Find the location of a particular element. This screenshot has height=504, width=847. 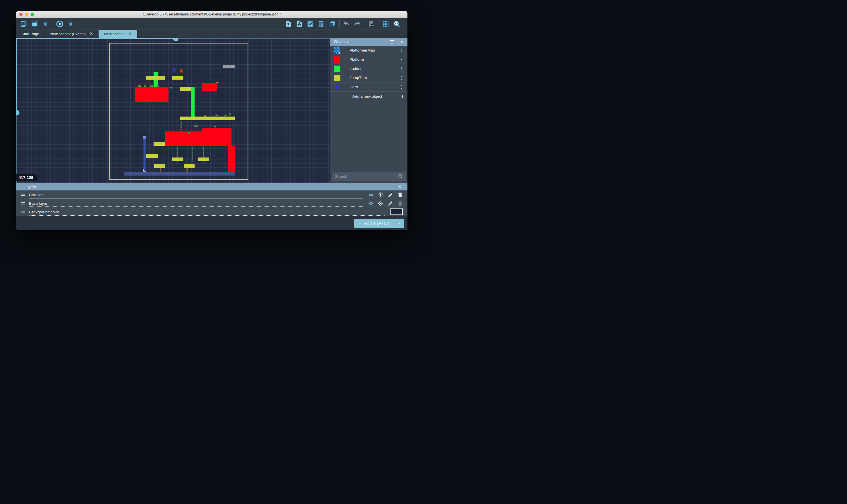

add-layer-button: + ADD A LAYER ▼ is located at coordinates (379, 223).